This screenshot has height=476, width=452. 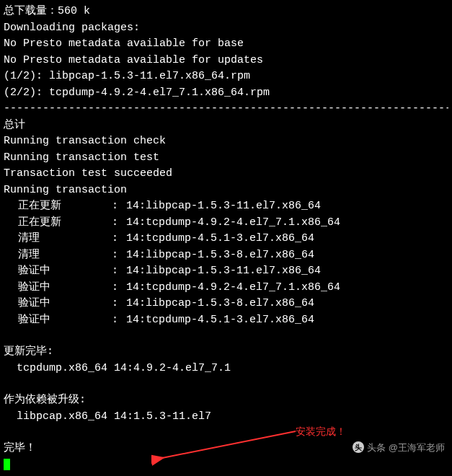 What do you see at coordinates (226, 239) in the screenshot?
I see `transaction-row: 清理: 14:tcpdump-4.5.1-3.el7.x86_64` at bounding box center [226, 239].